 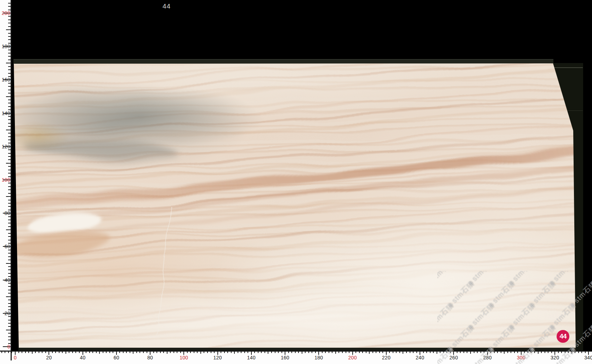 What do you see at coordinates (586, 357) in the screenshot?
I see `bottom-ruler-label: 340` at bounding box center [586, 357].